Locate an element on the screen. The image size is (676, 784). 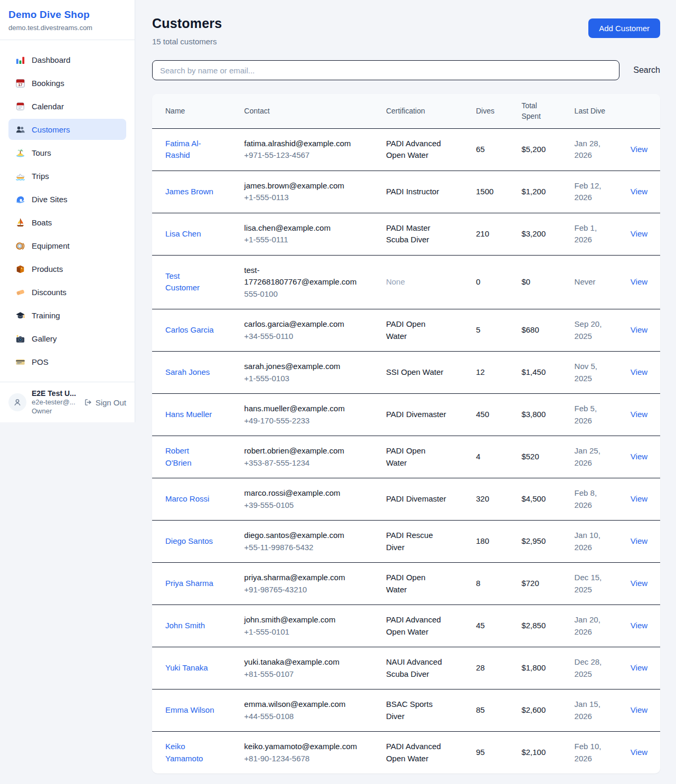
certification-text: PADI Master Scuba Diver is located at coordinates (417, 234).